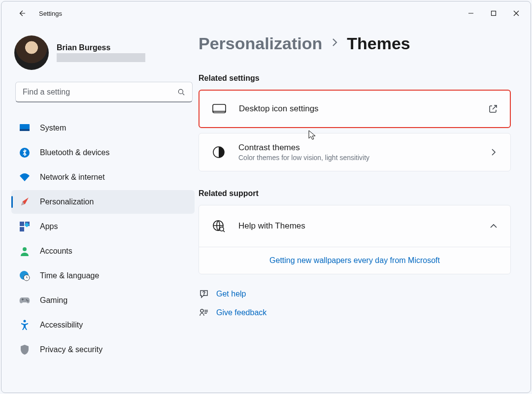 The width and height of the screenshot is (532, 394). Describe the element at coordinates (231, 294) in the screenshot. I see `link-label: Get help` at that location.